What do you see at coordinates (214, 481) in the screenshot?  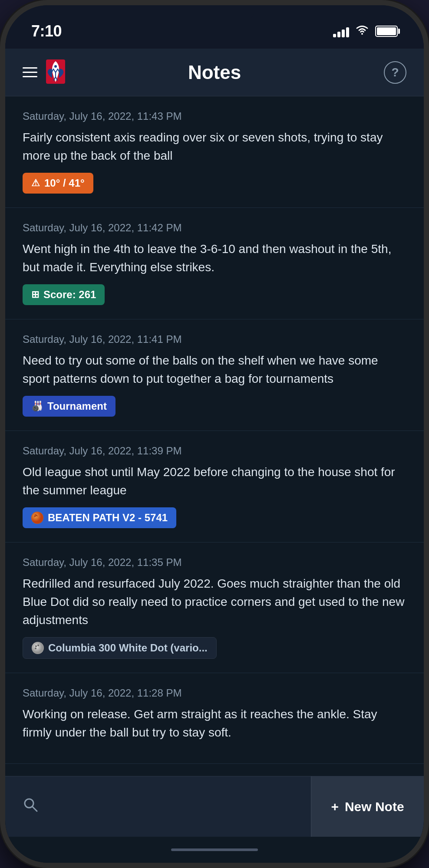 I see `note-text-4: Old league shot until May 2022 before ch…` at bounding box center [214, 481].